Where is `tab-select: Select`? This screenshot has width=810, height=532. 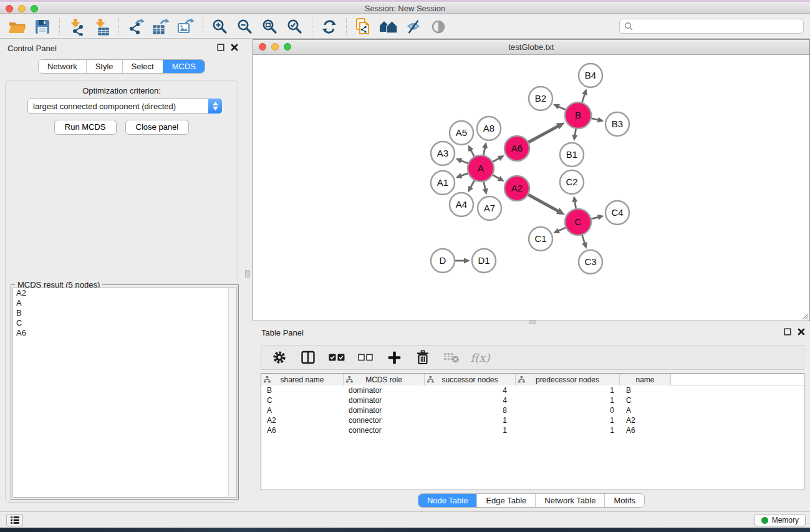 tab-select: Select is located at coordinates (142, 66).